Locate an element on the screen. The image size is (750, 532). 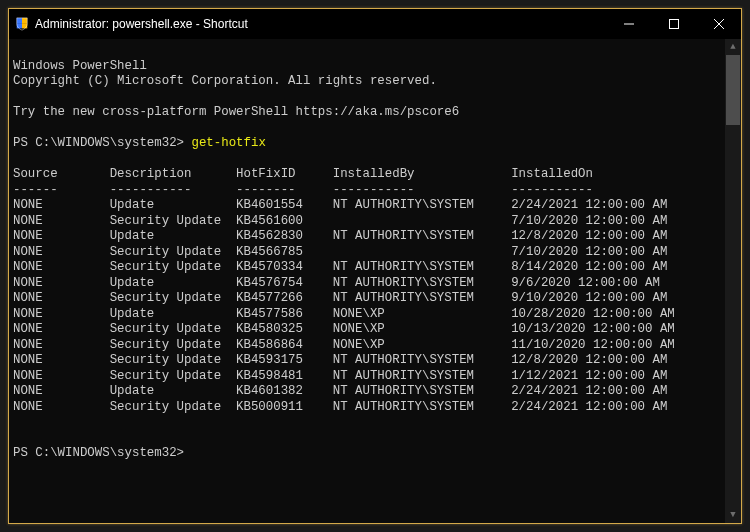
banner-line: Windows PowerShell is located at coordinates (80, 66).